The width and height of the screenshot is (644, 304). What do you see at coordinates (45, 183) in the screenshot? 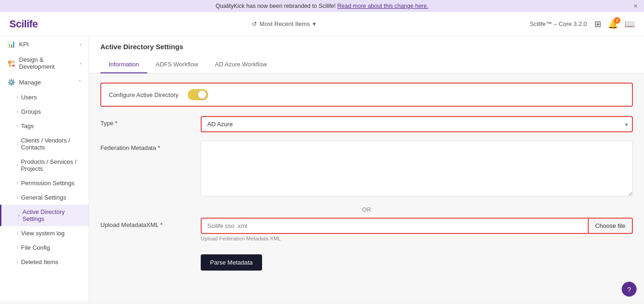
I see `sidebar-item-permission: › Permission Settings` at bounding box center [45, 183].